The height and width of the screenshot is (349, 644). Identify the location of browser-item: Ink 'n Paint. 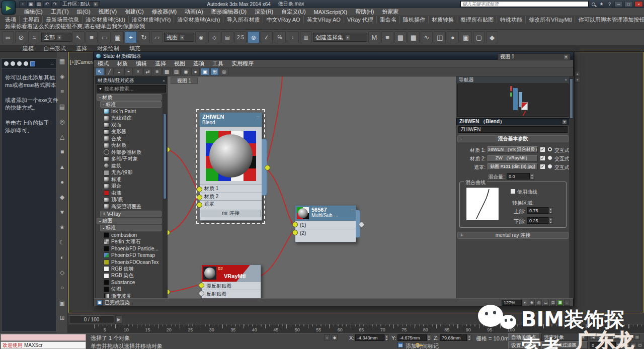
(133, 112).